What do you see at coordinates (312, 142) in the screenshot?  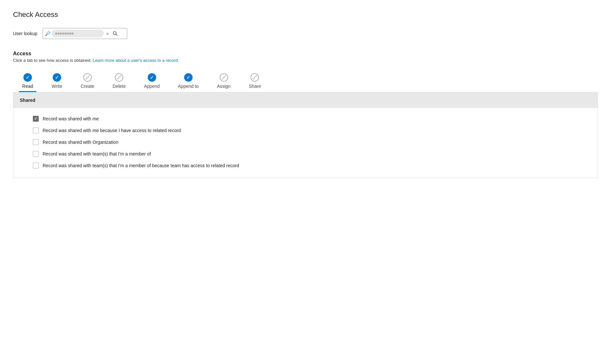 I see `checkbox-row-cb3: Record was shared with Organization` at bounding box center [312, 142].